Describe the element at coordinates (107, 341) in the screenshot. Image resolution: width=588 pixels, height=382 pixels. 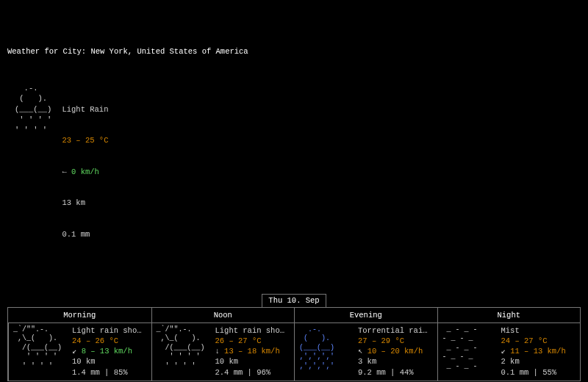
I see `slot-temp: 24 – 26 °C` at that location.